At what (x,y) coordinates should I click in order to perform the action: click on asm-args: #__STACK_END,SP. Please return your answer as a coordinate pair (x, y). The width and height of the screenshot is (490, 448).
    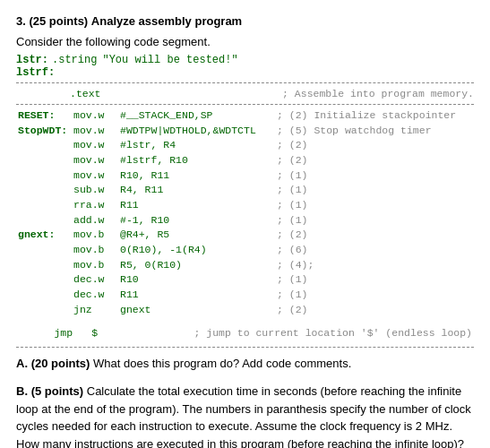
    Looking at the image, I should click on (197, 116).